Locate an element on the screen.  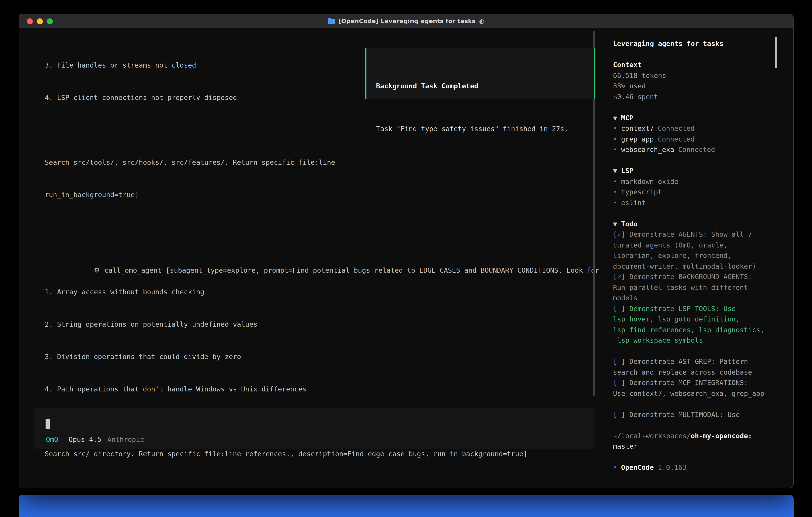
terminal-line: 3. Division operations that could divide… is located at coordinates (325, 357).